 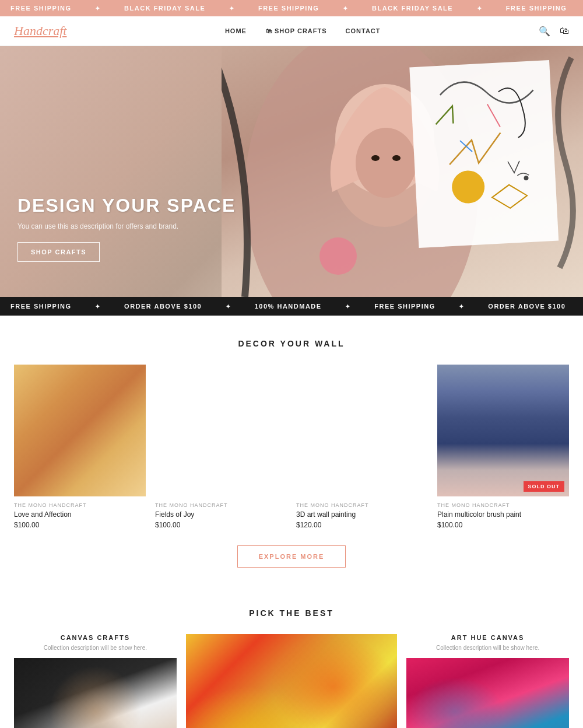 I want to click on nav-shop-crafts: 🛍 SHOP CRAFTS, so click(x=296, y=31).